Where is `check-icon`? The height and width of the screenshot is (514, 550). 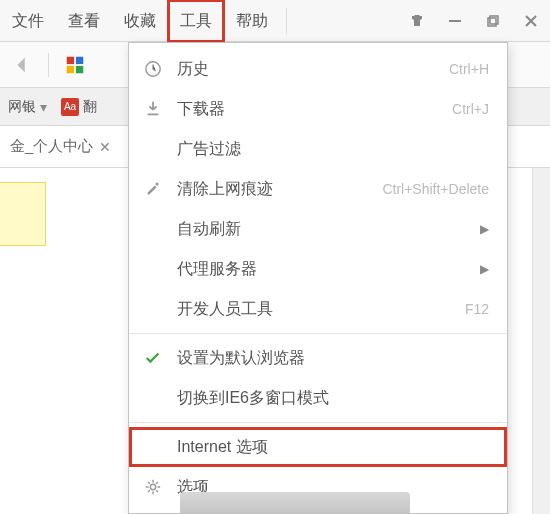
check-icon is located at coordinates (153, 358).